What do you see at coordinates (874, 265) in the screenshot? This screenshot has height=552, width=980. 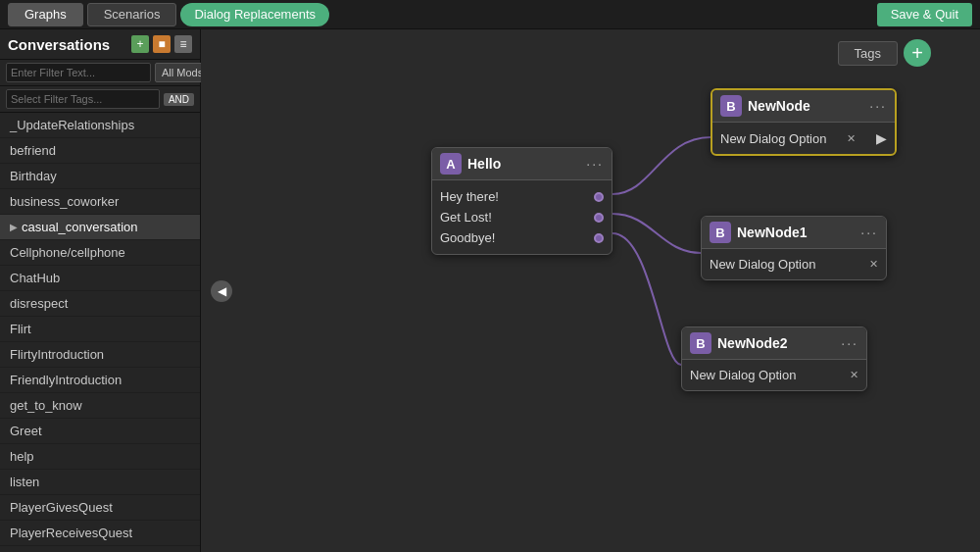 I see `newnode1-option-remove: ✕` at bounding box center [874, 265].